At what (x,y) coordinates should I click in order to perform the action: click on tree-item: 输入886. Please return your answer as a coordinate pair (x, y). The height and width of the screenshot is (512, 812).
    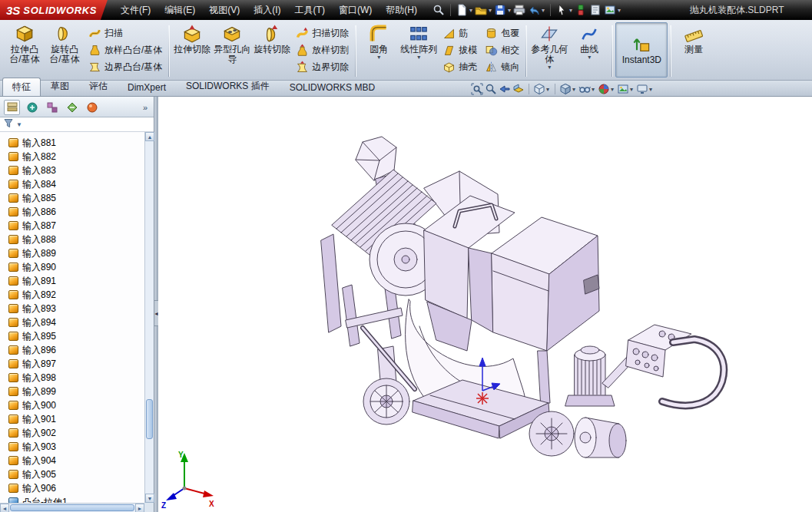
    Looking at the image, I should click on (72, 212).